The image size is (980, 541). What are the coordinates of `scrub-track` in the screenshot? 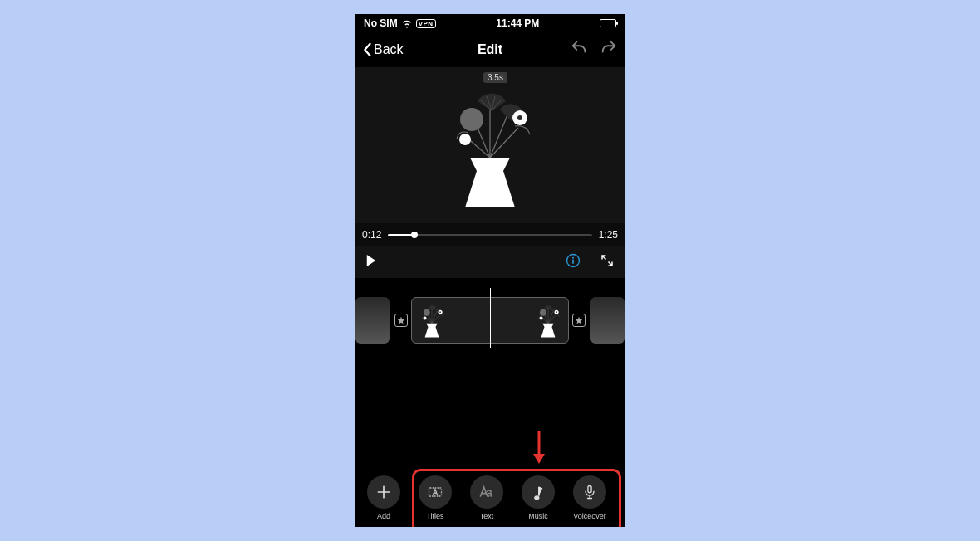 It's located at (490, 236).